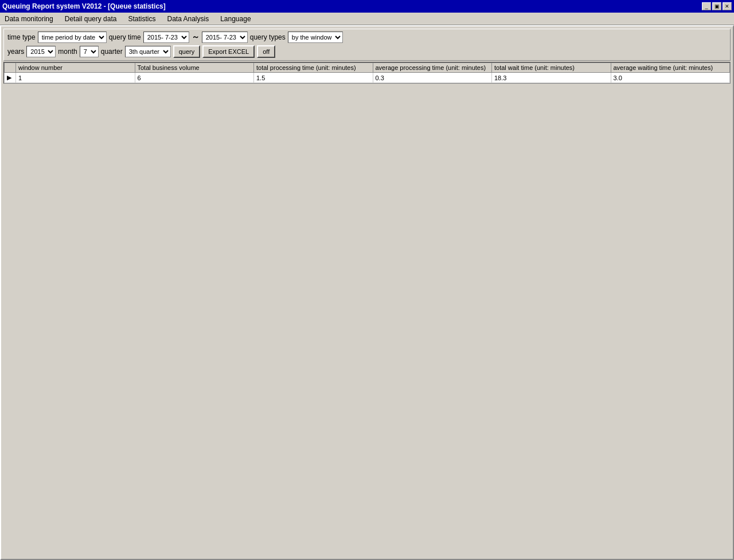  Describe the element at coordinates (432, 78) in the screenshot. I see `cell-avg-processing: 0.3` at that location.